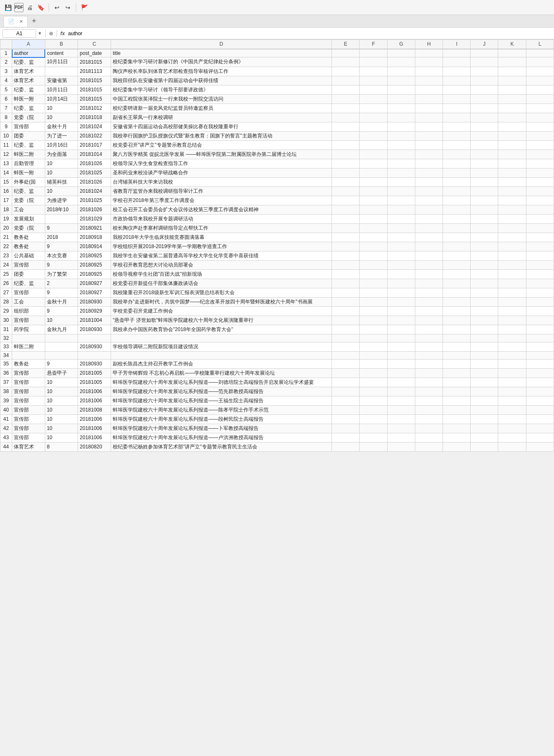 The height and width of the screenshot is (756, 554). I want to click on cell-G23, so click(401, 256).